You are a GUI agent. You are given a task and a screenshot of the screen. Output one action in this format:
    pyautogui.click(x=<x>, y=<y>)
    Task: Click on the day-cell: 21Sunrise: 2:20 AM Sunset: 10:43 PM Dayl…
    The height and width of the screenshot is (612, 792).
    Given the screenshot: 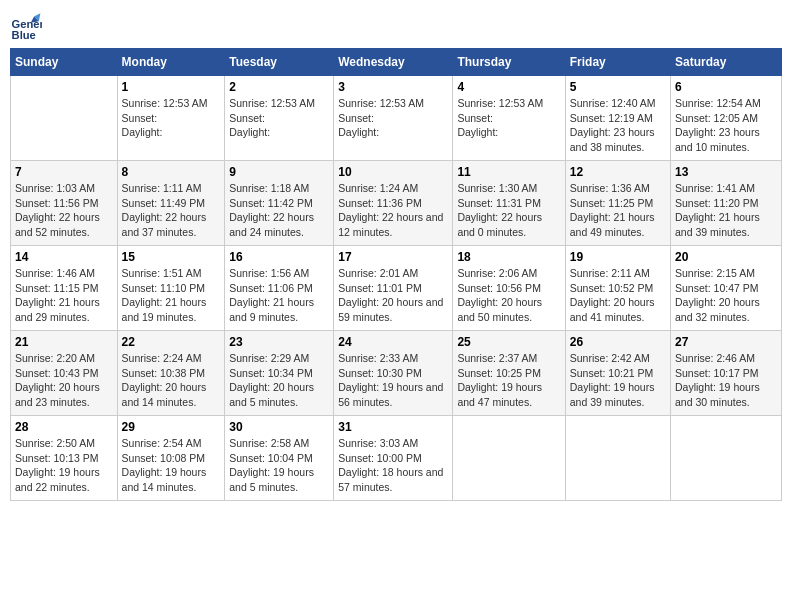 What is the action you would take?
    pyautogui.click(x=64, y=374)
    